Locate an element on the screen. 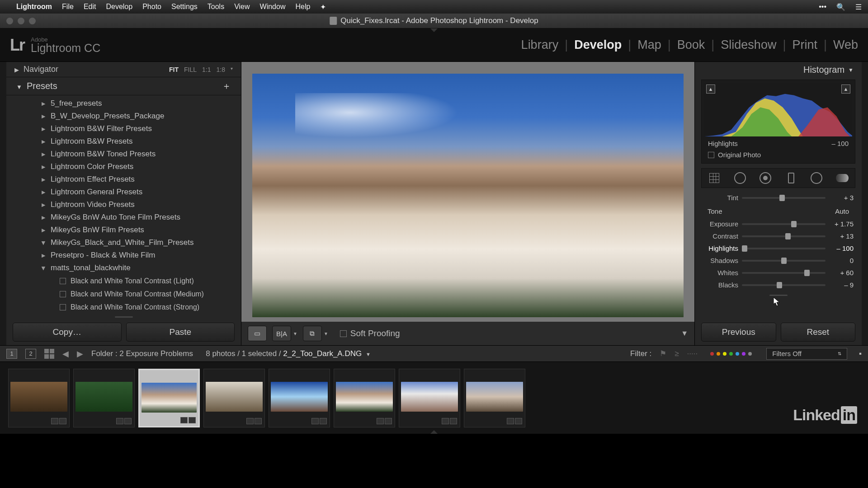 This screenshot has width=868, height=488. rating-filter-icon: ≥ is located at coordinates (676, 354).